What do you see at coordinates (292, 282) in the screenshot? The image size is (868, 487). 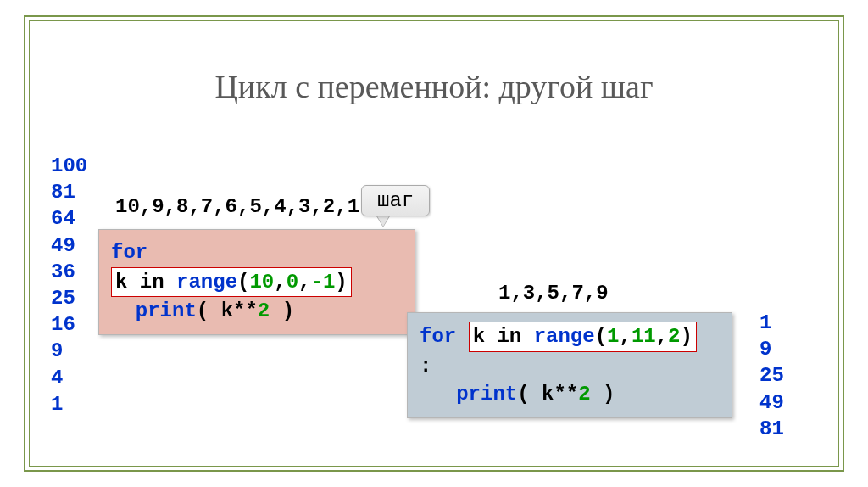 I see `num: 0` at bounding box center [292, 282].